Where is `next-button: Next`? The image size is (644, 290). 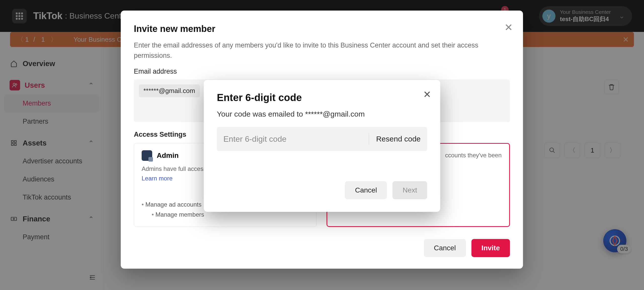 next-button: Next is located at coordinates (410, 190).